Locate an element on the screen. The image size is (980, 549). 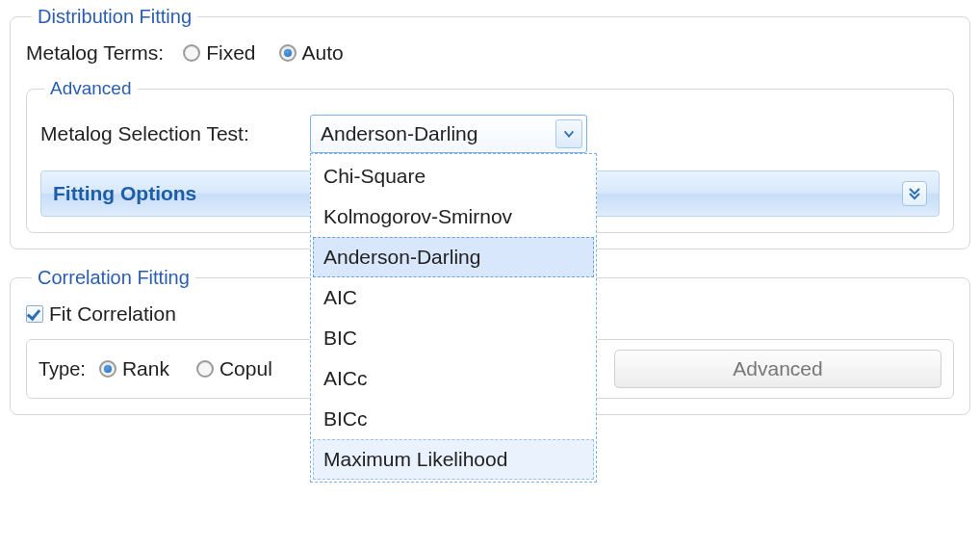
chevron-down-icon is located at coordinates (569, 134).